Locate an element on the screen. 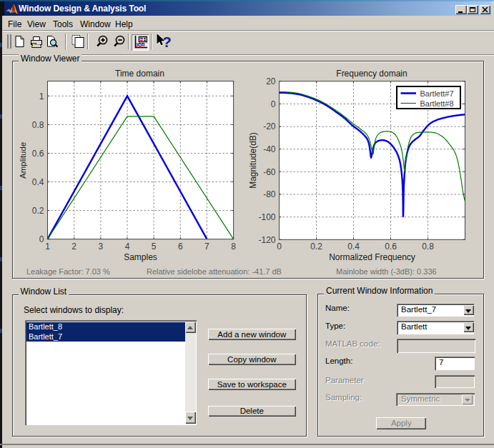  svg-text: Frequency domain is located at coordinates (372, 74).